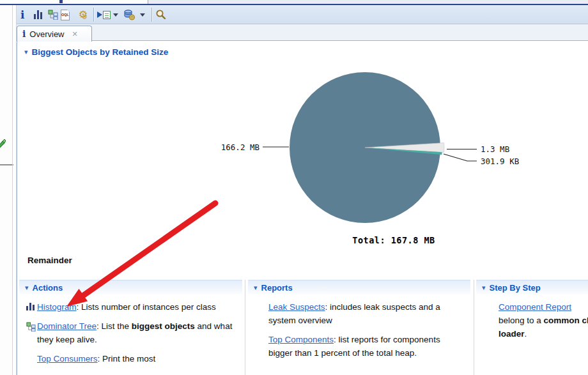 Image resolution: width=588 pixels, height=375 pixels. Describe the element at coordinates (359, 287) in the screenshot. I see `reports-header: ▾ Reports` at that location.